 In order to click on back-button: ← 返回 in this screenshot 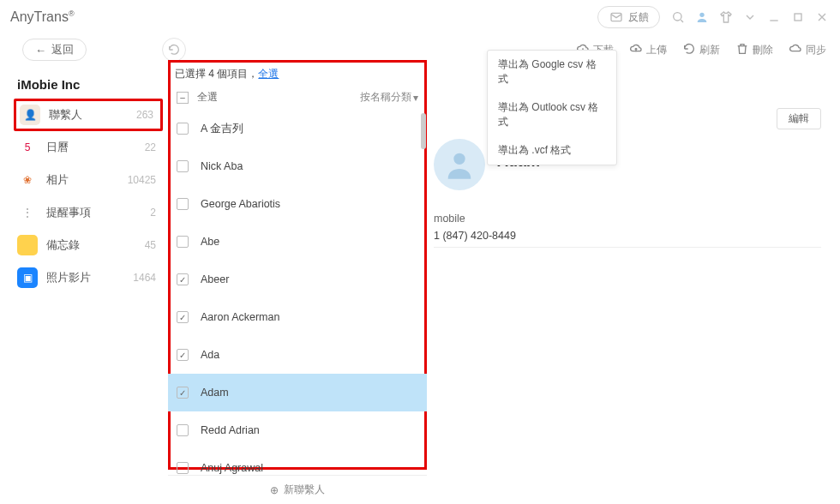, I will do `click(55, 50)`.